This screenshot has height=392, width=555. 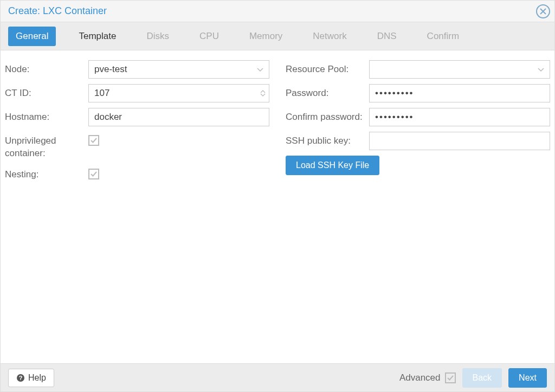 I want to click on footer-right: Advanced Back Next, so click(x=473, y=378).